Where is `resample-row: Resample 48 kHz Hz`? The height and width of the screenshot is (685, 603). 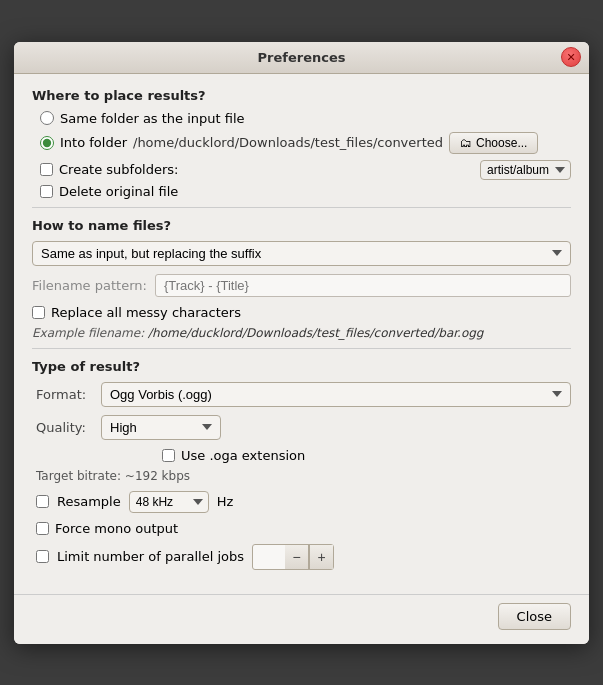
resample-row: Resample 48 kHz Hz is located at coordinates (304, 502).